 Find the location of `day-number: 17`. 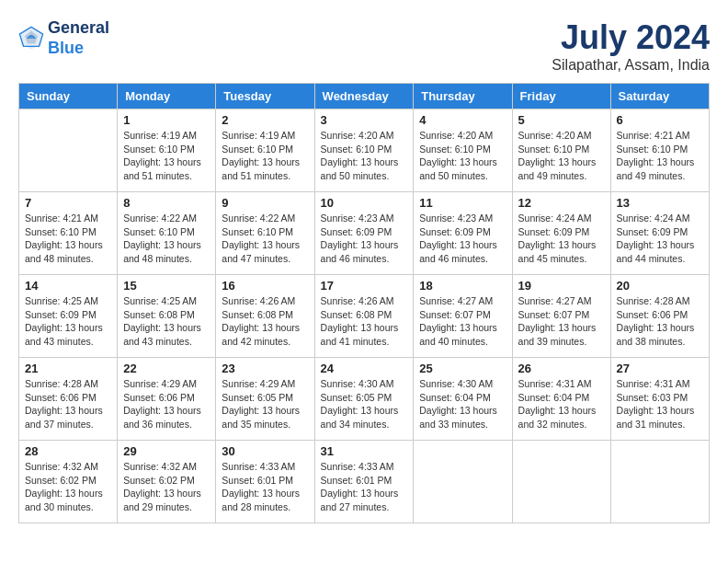

day-number: 17 is located at coordinates (364, 285).